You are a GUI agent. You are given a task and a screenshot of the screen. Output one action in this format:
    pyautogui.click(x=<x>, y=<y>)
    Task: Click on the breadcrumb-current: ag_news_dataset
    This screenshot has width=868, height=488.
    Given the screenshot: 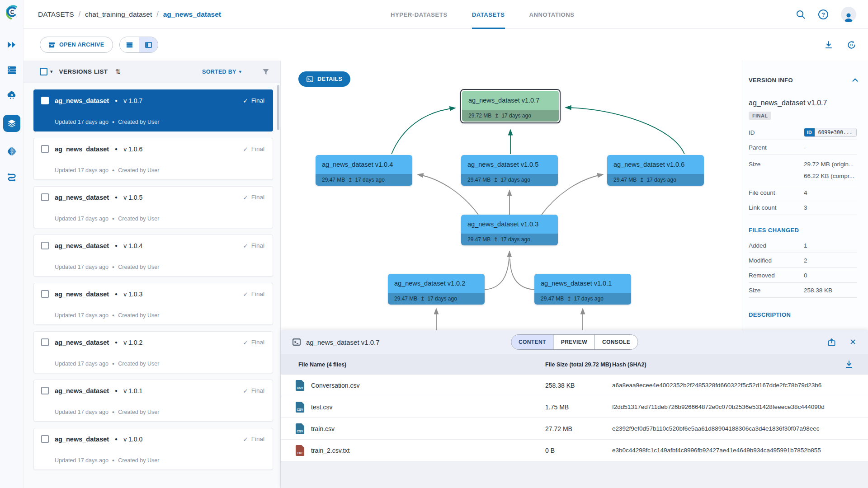 What is the action you would take?
    pyautogui.click(x=192, y=14)
    